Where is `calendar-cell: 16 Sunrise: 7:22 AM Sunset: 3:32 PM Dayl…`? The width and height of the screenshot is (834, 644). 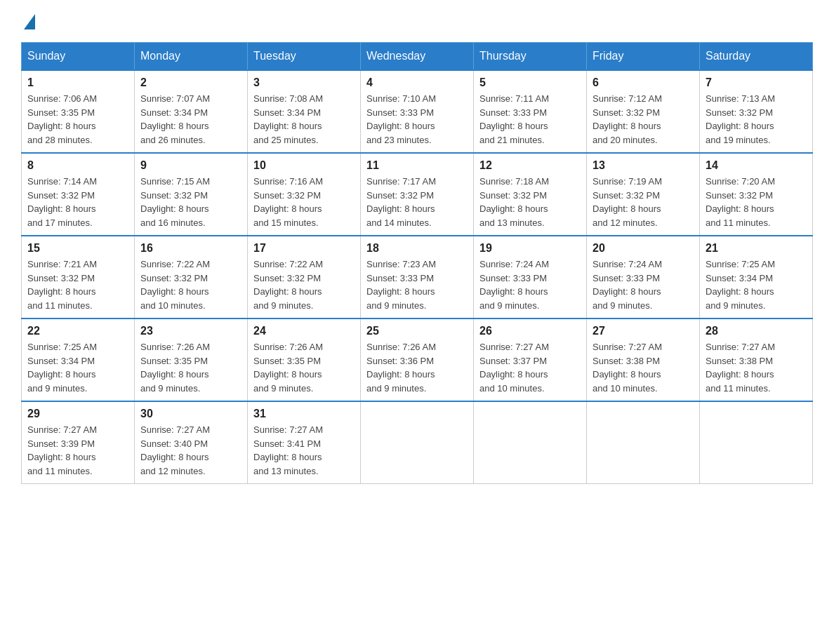
calendar-cell: 16 Sunrise: 7:22 AM Sunset: 3:32 PM Dayl… is located at coordinates (191, 277).